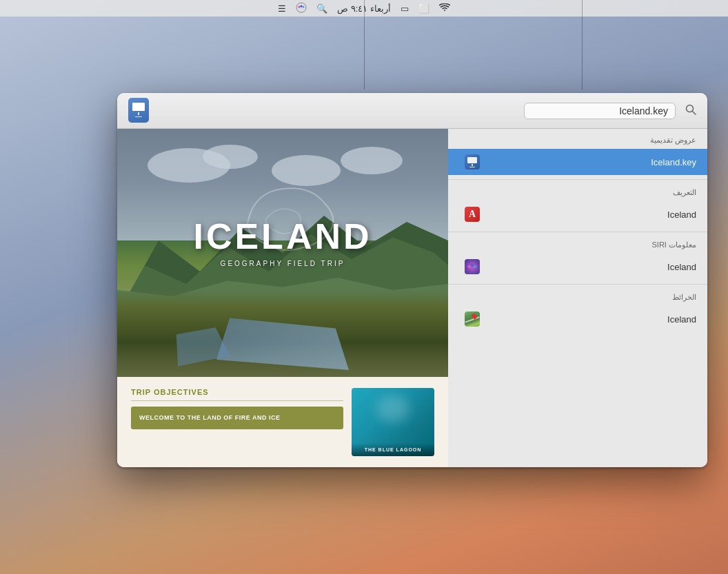 Image resolution: width=728 pixels, height=574 pixels. What do you see at coordinates (578, 310) in the screenshot?
I see `section-maps: الخرائط Iceland` at bounding box center [578, 310].